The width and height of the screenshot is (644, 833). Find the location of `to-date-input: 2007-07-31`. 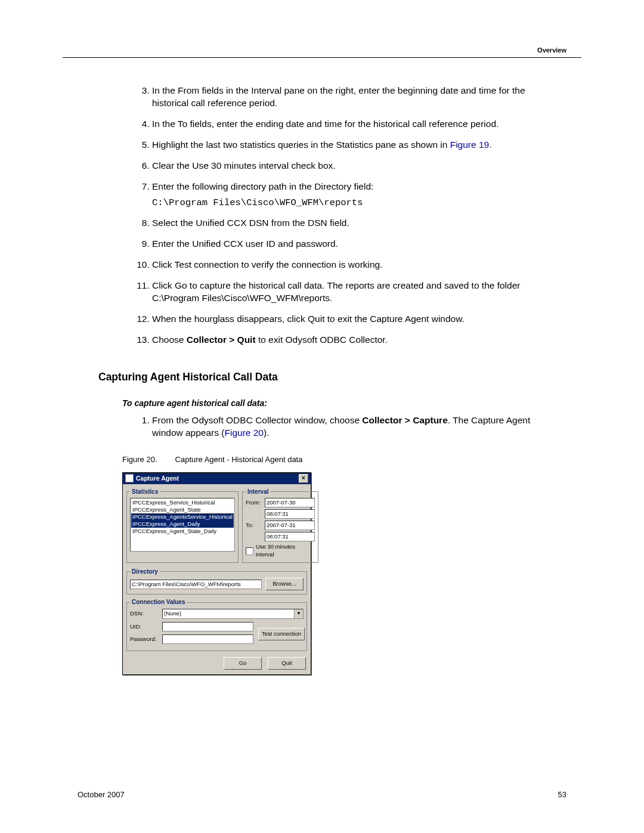

to-date-input: 2007-07-31 is located at coordinates (290, 525).